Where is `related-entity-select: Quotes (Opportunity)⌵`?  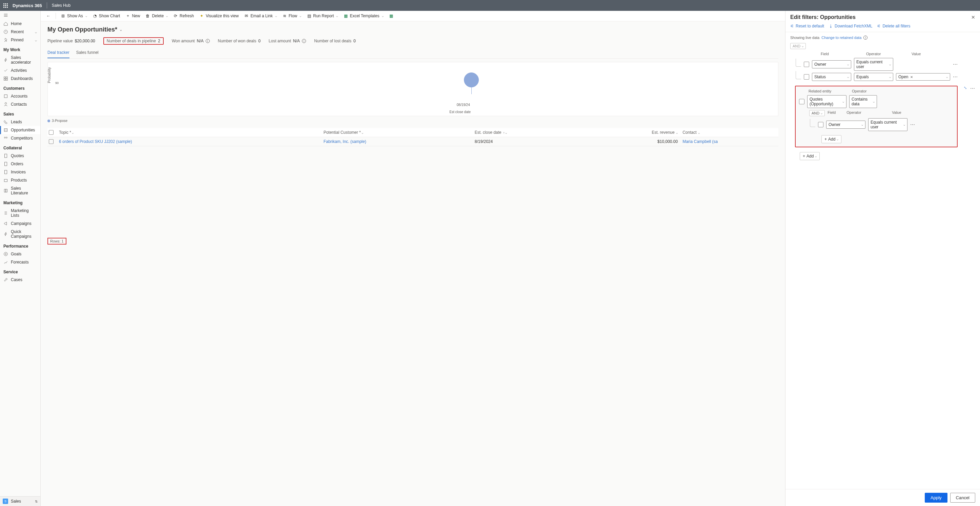
related-entity-select: Quotes (Opportunity)⌵ is located at coordinates (827, 102).